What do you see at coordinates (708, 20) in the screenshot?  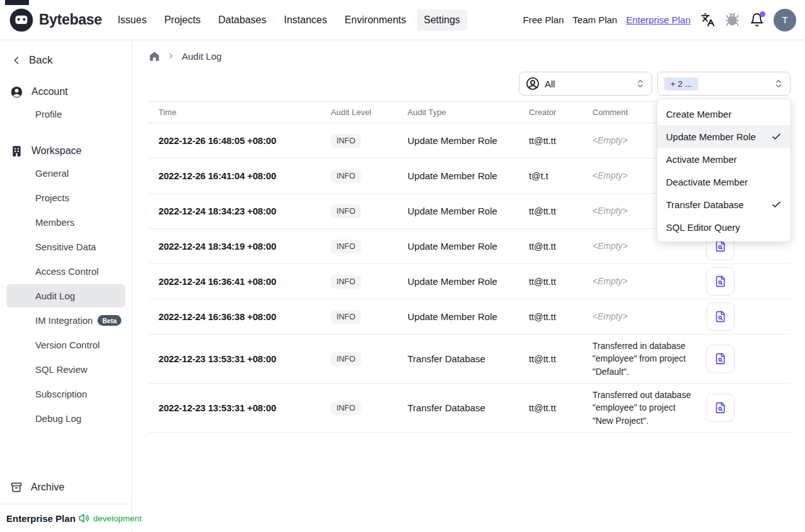 I see `language-icon` at bounding box center [708, 20].